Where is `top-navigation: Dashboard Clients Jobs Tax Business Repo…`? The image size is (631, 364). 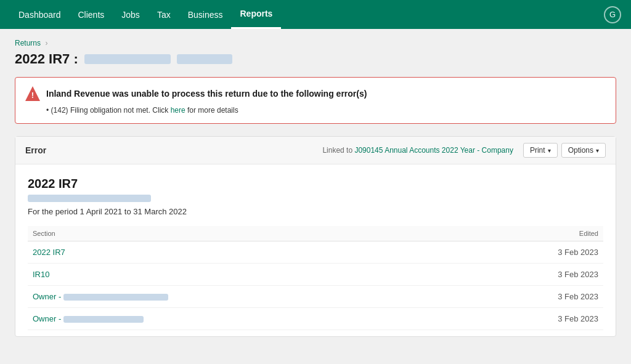
top-navigation: Dashboard Clients Jobs Tax Business Repo… is located at coordinates (316, 15).